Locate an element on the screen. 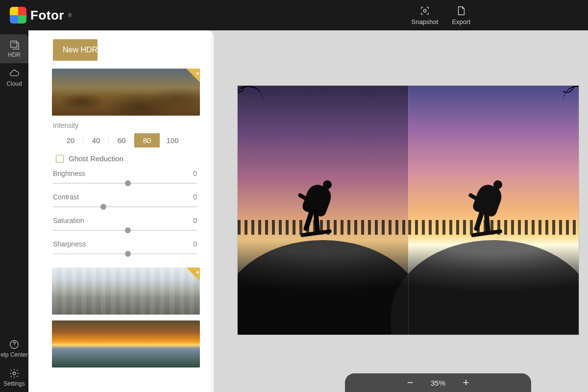  left-rail: HDR Cloud elp Center Settings is located at coordinates (14, 211).